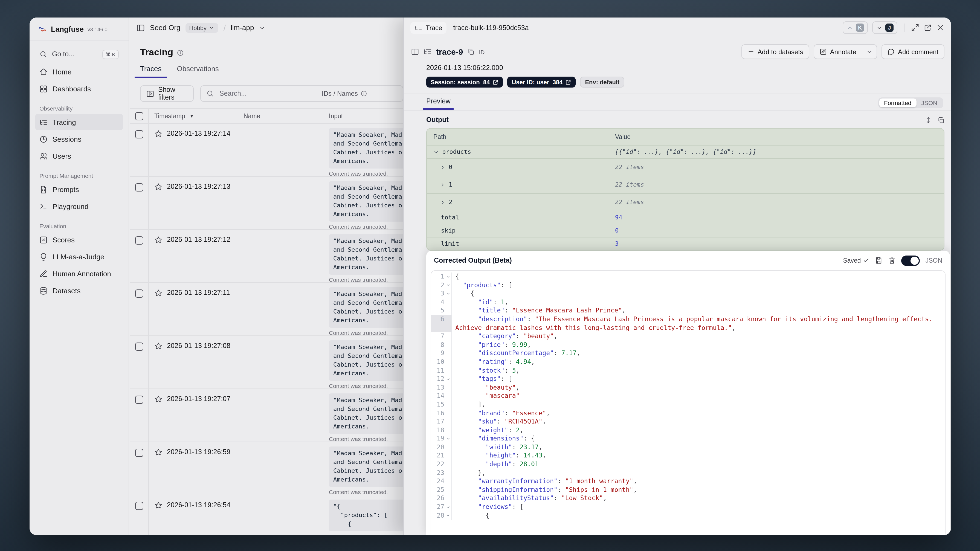 This screenshot has width=980, height=551. I want to click on project-name: llm-app, so click(242, 27).